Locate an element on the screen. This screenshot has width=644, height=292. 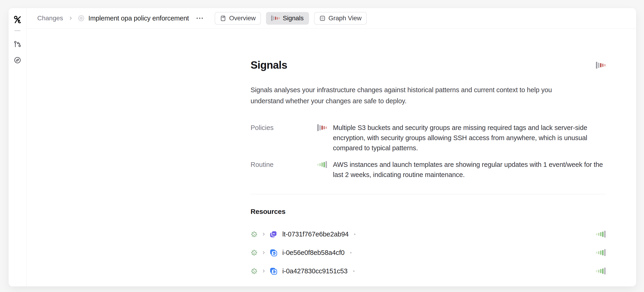
tab-signals-label: Signals is located at coordinates (293, 18).